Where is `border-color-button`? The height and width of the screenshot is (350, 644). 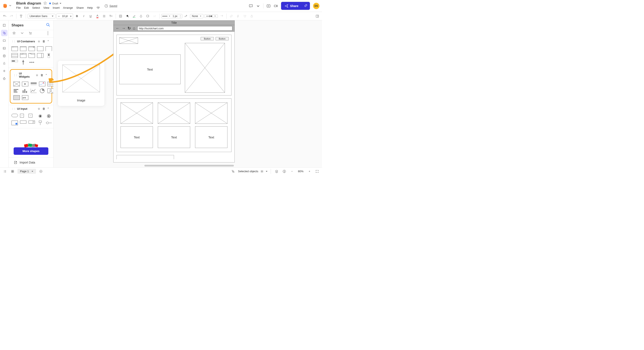
border-color-button is located at coordinates (134, 16).